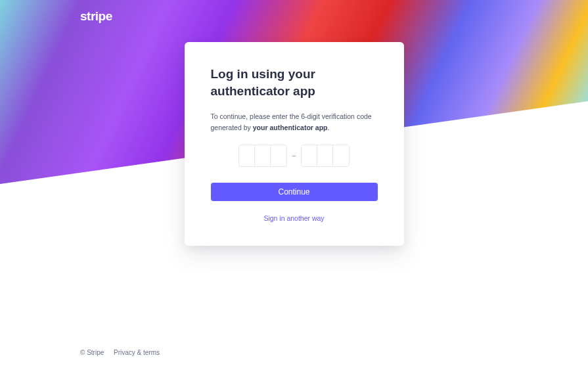 The image size is (588, 368). What do you see at coordinates (294, 156) in the screenshot?
I see `verification-code-row: –` at bounding box center [294, 156].